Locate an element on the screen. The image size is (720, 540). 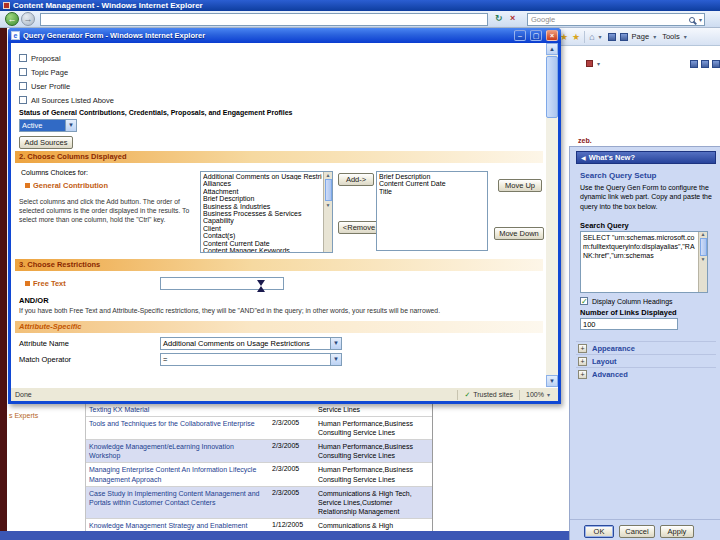
search-dropdown-icon: ▾ is located at coordinates (700, 20).